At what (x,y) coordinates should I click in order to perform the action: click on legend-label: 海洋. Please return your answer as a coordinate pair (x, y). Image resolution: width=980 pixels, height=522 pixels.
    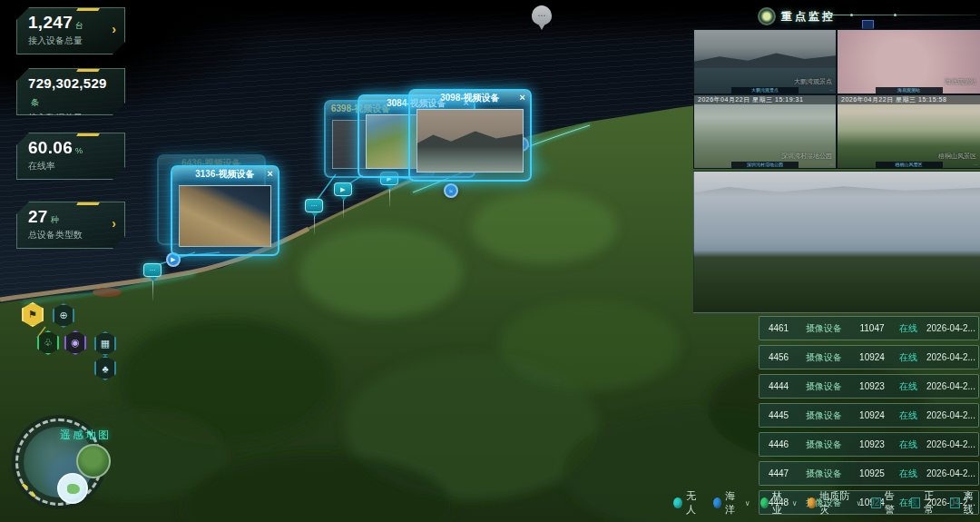
    Looking at the image, I should click on (733, 503).